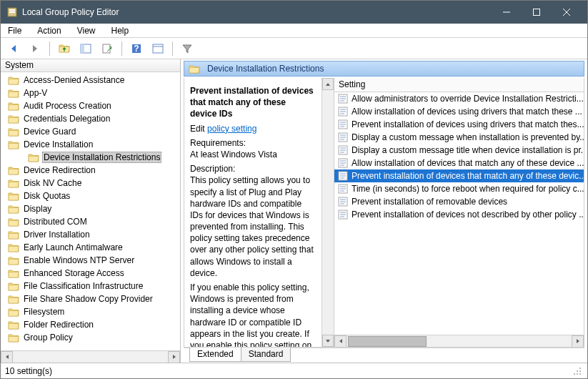 The height and width of the screenshot is (379, 588). Describe the element at coordinates (14, 31) in the screenshot. I see `menu-file: File` at that location.